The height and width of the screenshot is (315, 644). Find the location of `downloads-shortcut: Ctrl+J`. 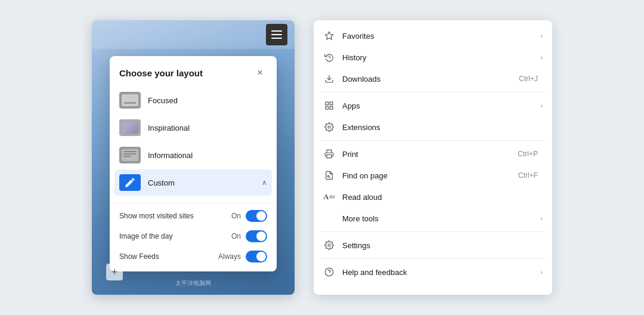

downloads-shortcut: Ctrl+J is located at coordinates (528, 79).